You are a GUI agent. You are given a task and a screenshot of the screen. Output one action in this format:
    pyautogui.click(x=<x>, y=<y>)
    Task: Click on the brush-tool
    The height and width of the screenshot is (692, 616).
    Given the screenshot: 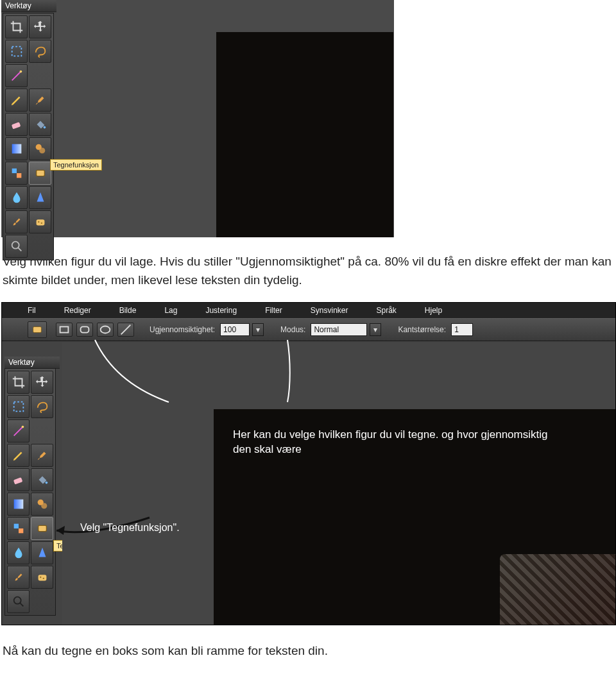 What is the action you would take?
    pyautogui.click(x=40, y=100)
    